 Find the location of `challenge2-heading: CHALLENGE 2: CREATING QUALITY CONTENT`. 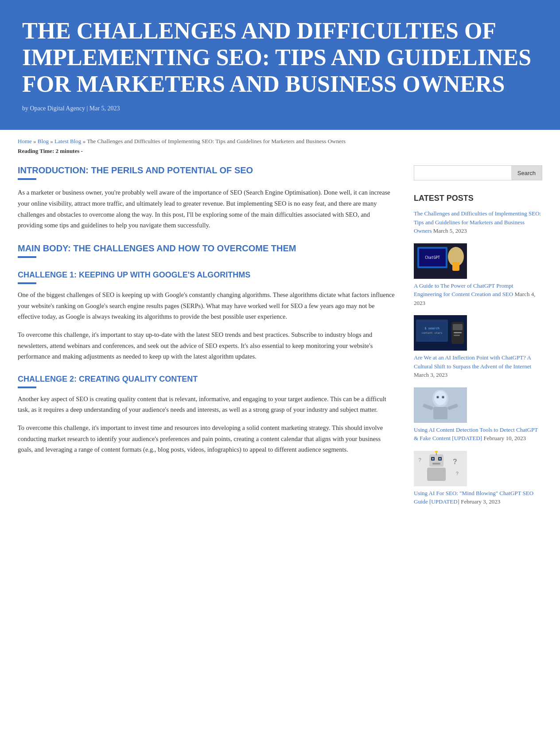

challenge2-heading: CHALLENGE 2: CREATING QUALITY CONTENT is located at coordinates (207, 379).